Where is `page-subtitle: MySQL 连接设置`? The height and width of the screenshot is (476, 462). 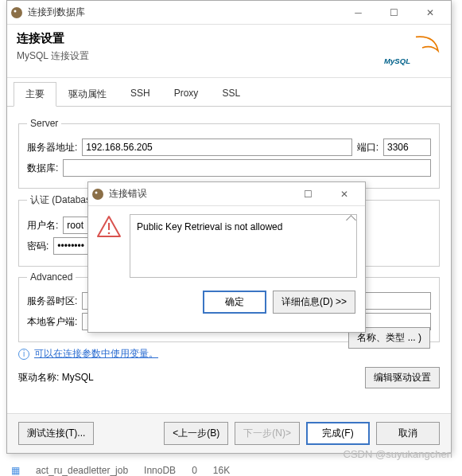 page-subtitle: MySQL 连接设置 is located at coordinates (197, 56).